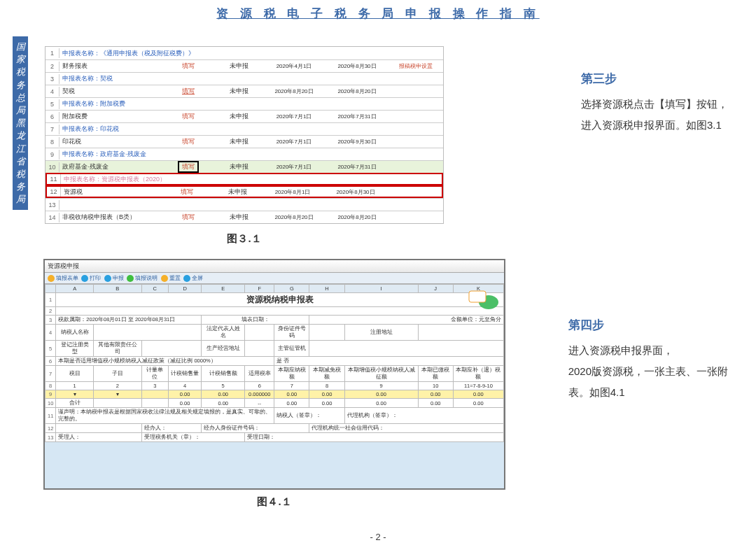  I want to click on toolbar-back: 填报表单, so click(67, 278).